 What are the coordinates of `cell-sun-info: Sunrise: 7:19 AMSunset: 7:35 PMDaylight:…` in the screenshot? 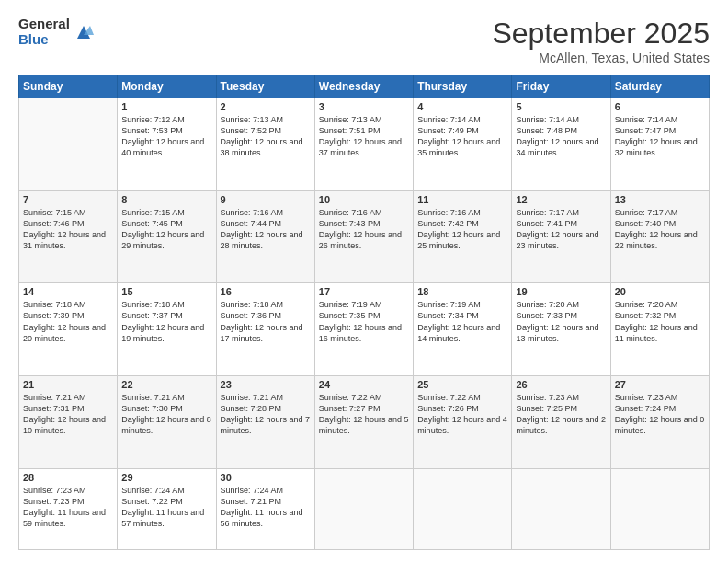 It's located at (364, 322).